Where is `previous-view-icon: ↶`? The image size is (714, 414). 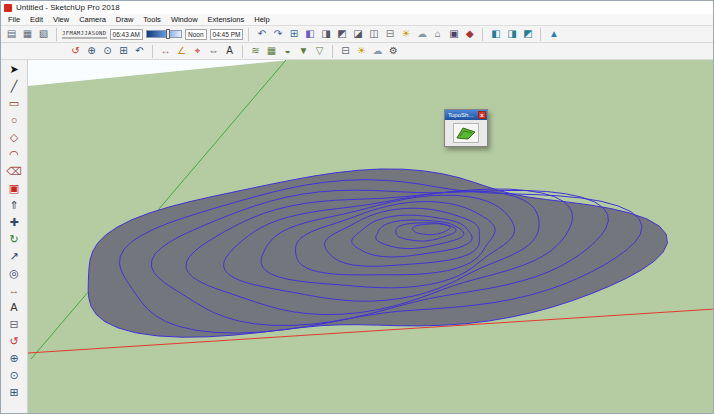 previous-view-icon: ↶ is located at coordinates (140, 52).